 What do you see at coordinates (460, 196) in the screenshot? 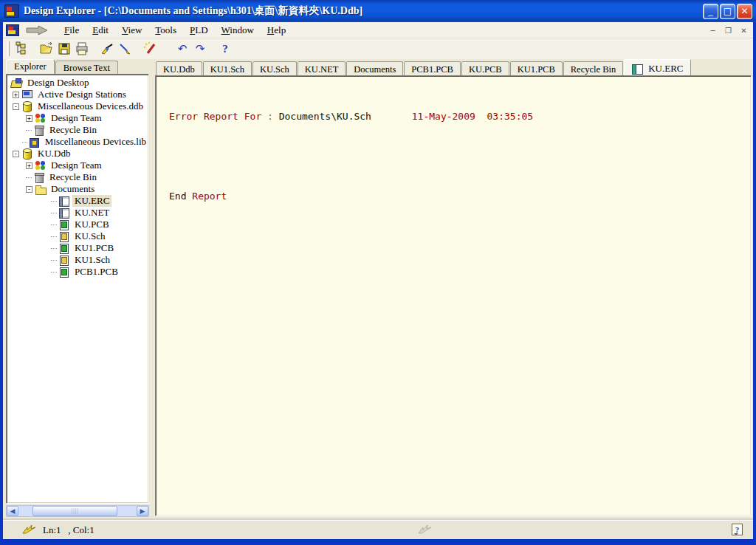
I see `report-end-line: End Report` at bounding box center [460, 196].